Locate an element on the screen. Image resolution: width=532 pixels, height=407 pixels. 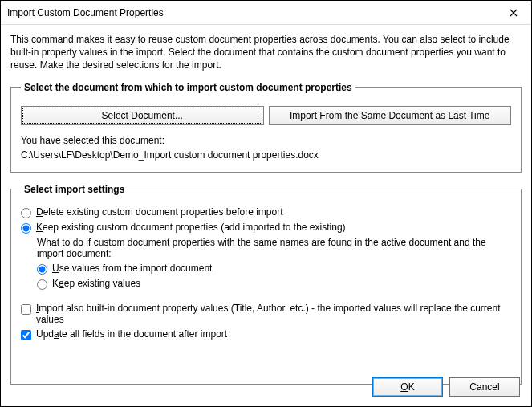
select-document-label: Select Document... is located at coordinates (143, 116).